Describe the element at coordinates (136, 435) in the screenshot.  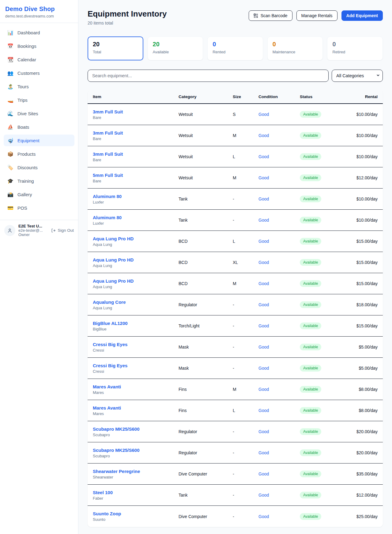
I see `item-brand: Scubapro` at that location.